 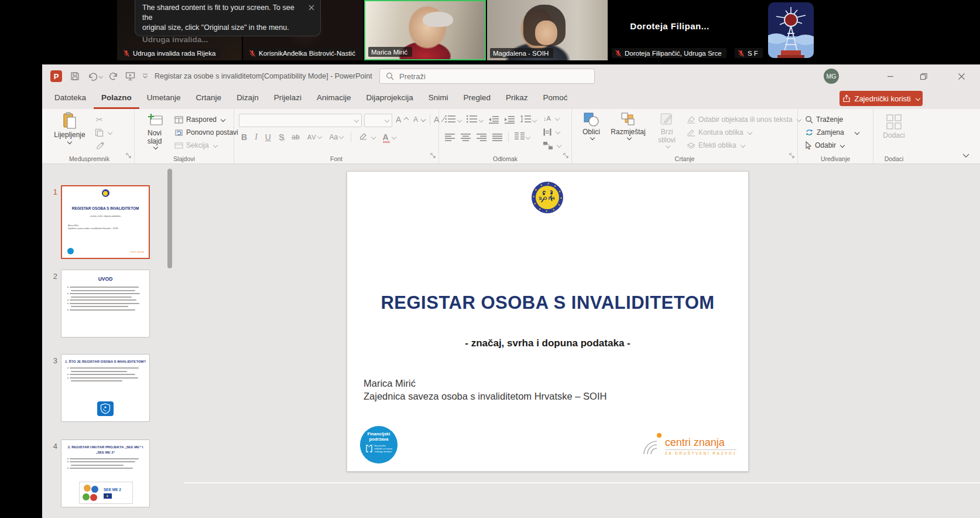 What do you see at coordinates (685, 159) in the screenshot?
I see `group-label: Crtanje` at bounding box center [685, 159].